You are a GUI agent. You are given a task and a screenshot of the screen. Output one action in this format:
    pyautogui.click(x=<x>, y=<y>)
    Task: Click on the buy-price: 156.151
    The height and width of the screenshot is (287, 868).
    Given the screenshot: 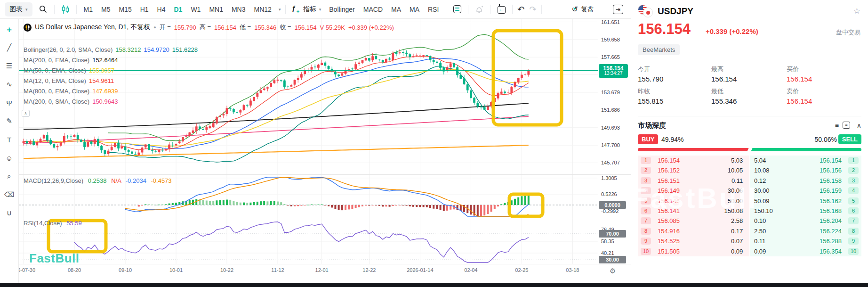 What is the action you would take?
    pyautogui.click(x=668, y=181)
    